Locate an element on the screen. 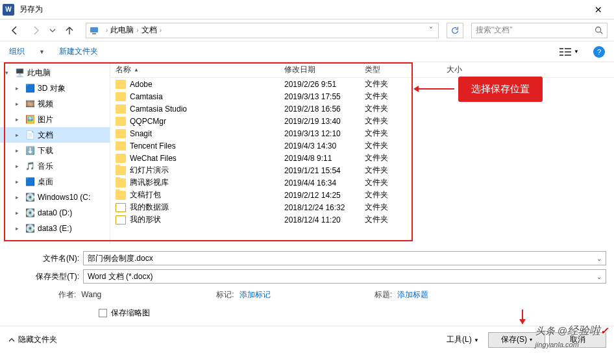  forward-button is located at coordinates (36, 30).